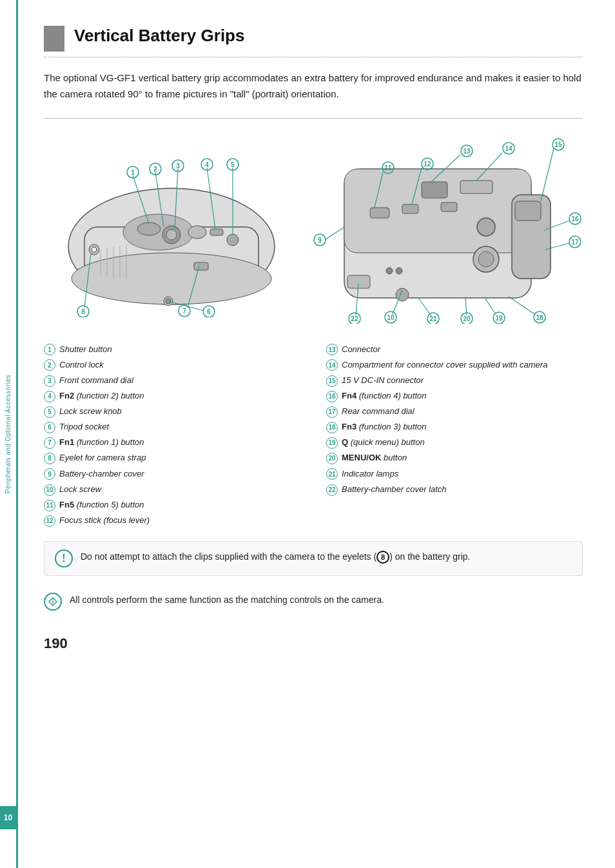  Describe the element at coordinates (172, 489) in the screenshot. I see `label-item-10: 10 Lock screw` at that location.